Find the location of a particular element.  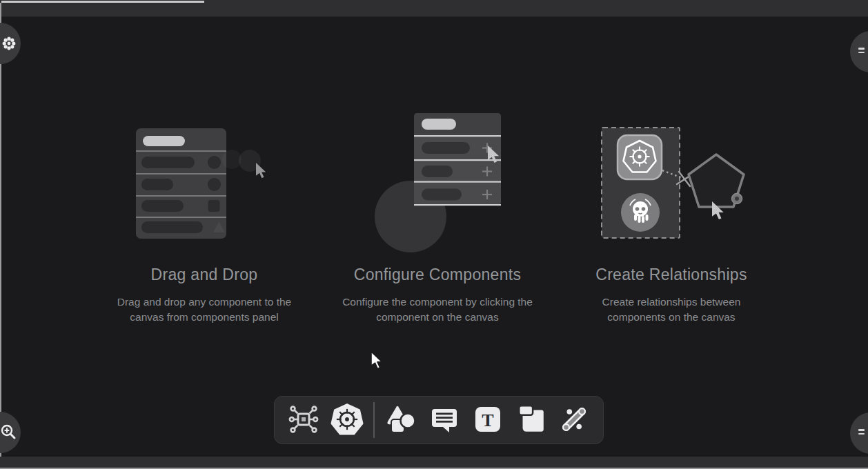

toolbar-divider is located at coordinates (374, 420).